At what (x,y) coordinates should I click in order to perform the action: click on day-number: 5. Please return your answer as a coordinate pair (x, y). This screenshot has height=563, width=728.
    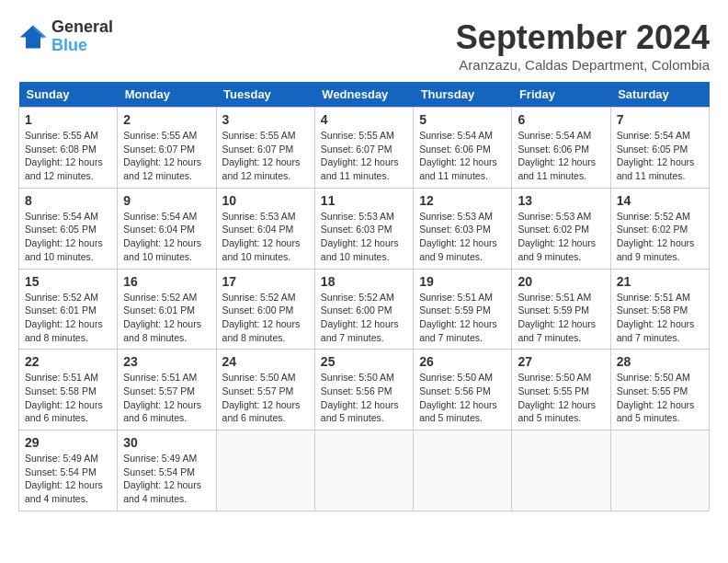
    Looking at the image, I should click on (462, 120).